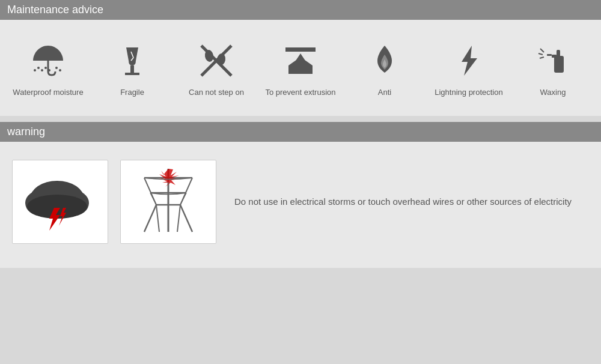 This screenshot has width=601, height=364. I want to click on anti-icon, so click(385, 60).